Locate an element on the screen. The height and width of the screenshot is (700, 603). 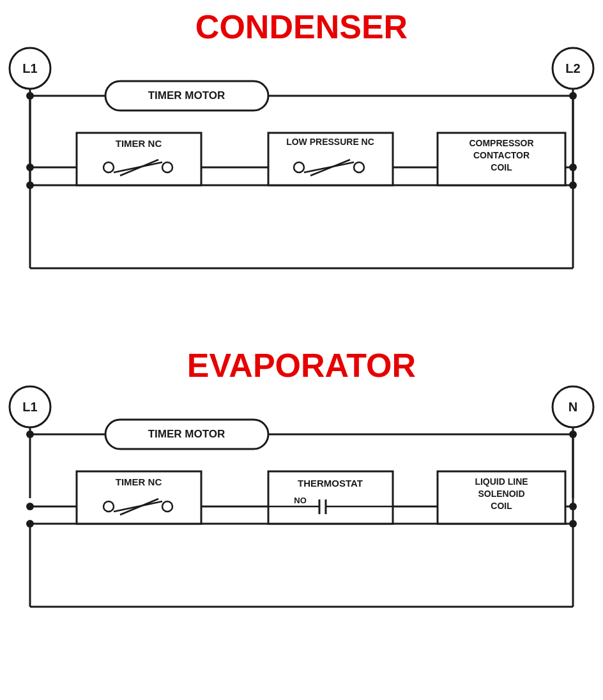
condenser-l1-label: L1 is located at coordinates (29, 68).